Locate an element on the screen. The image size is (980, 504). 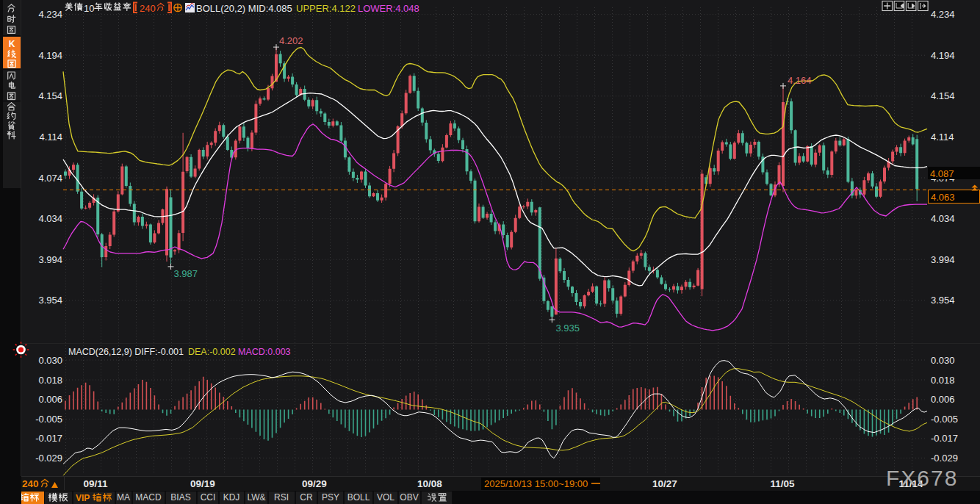
svg-text: 4.202 is located at coordinates (291, 41).